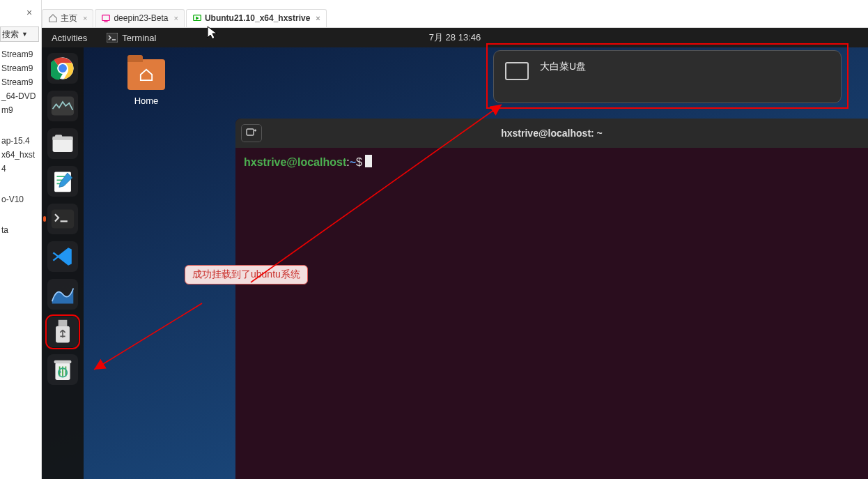 This screenshot has width=868, height=479. Describe the element at coordinates (197, 18) in the screenshot. I see `vm-run-icon` at that location.